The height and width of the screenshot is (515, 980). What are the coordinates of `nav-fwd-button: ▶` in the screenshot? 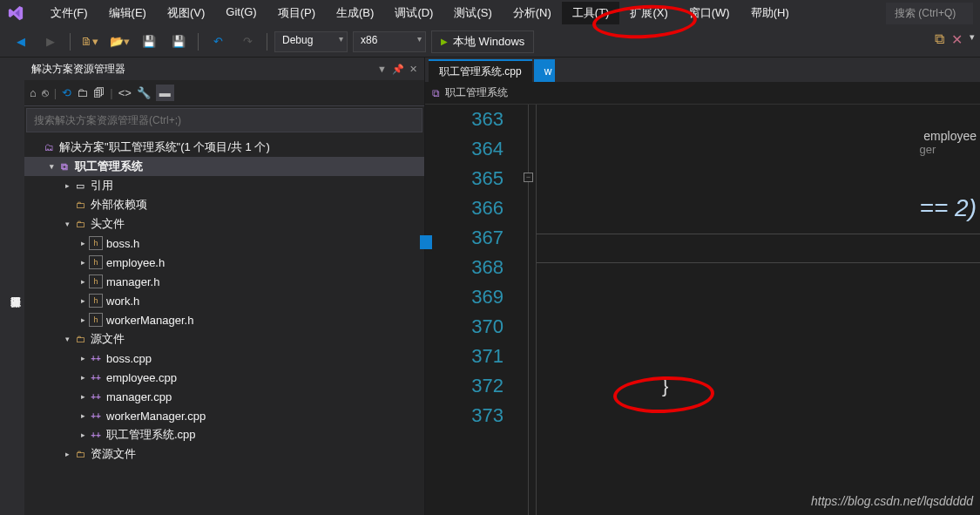 It's located at (51, 42).